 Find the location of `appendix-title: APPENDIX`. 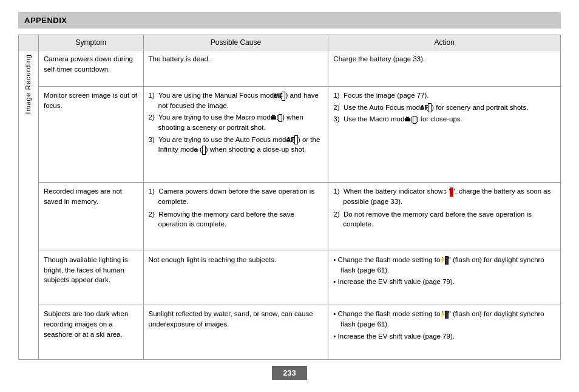

appendix-title: APPENDIX is located at coordinates (46, 21).